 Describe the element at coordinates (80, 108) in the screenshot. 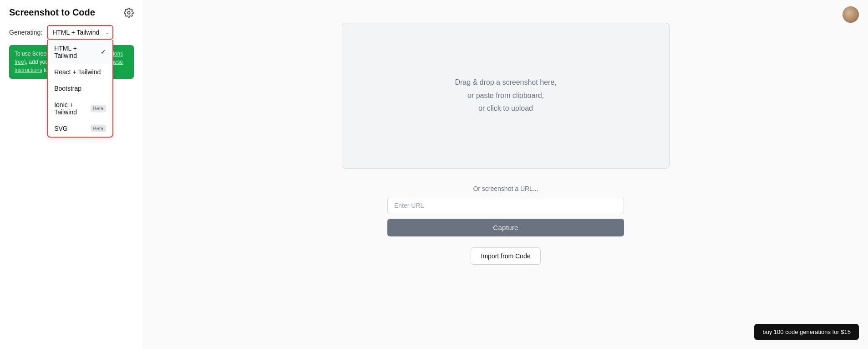

I see `dropdown-item-ionic-tailwind: Ionic + Tailwind Beta` at that location.